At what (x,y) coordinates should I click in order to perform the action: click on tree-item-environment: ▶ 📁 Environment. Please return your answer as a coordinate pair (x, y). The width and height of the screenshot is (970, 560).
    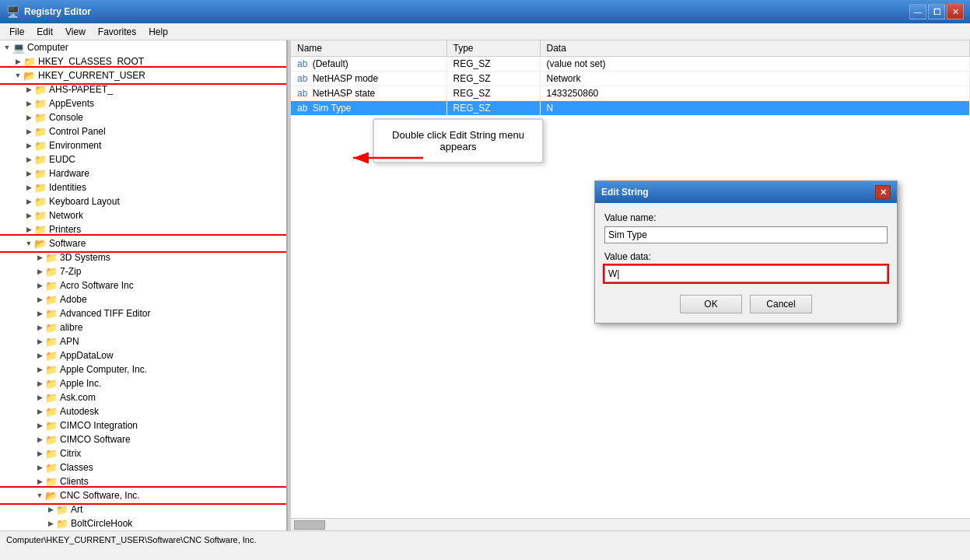
    Looking at the image, I should click on (143, 145).